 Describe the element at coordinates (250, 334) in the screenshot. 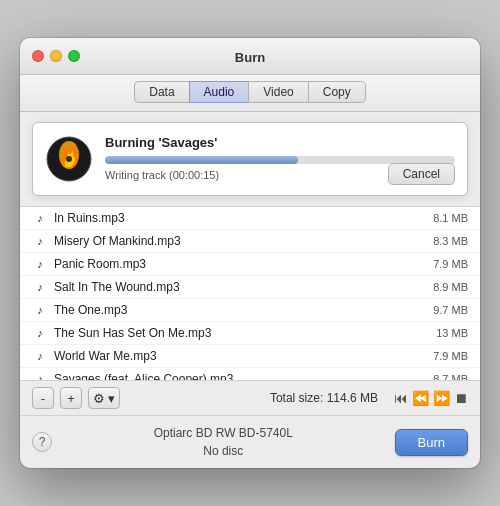

I see `list-item: ♪ The Sun Has Set On Me.mp3 13 MB` at that location.